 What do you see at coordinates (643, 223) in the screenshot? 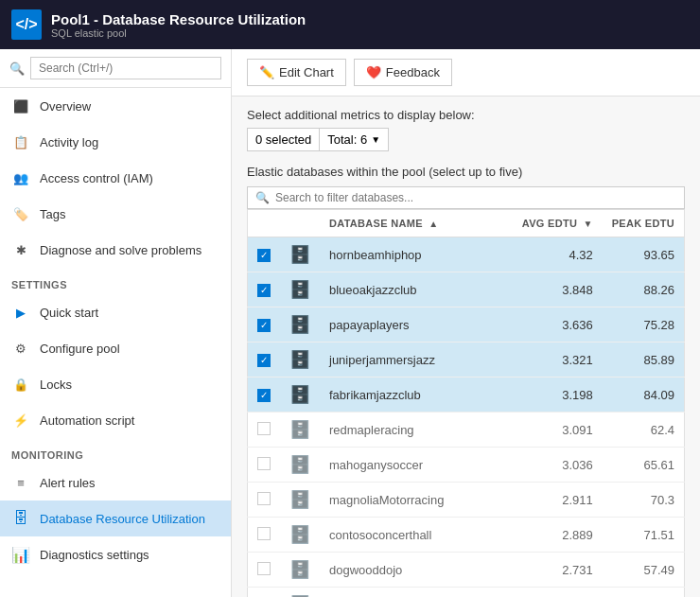
I see `col-peak-header: PEAK EDTU` at bounding box center [643, 223].